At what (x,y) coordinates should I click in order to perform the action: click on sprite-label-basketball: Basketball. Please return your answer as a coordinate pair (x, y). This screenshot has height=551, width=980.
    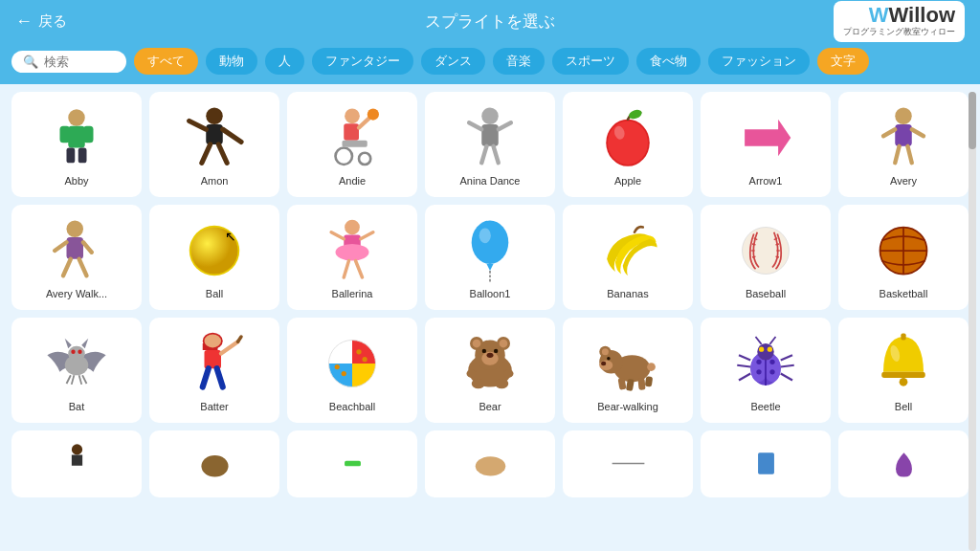
    Looking at the image, I should click on (903, 294).